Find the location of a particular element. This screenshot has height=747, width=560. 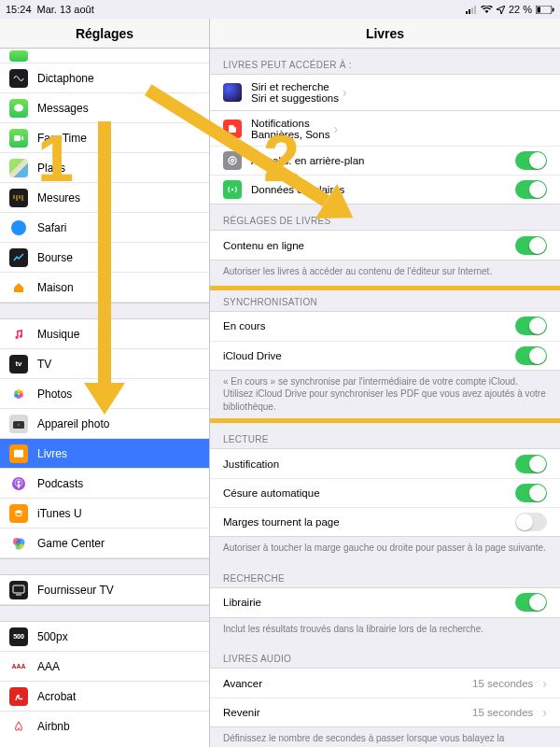

row-title: Contenu en ligne is located at coordinates (370, 246).